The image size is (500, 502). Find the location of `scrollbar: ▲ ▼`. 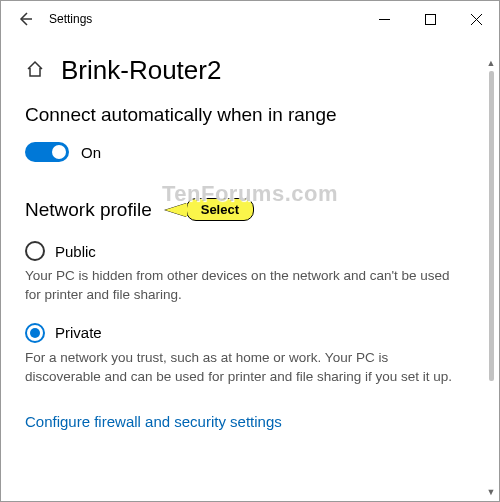

scrollbar: ▲ ▼ is located at coordinates (491, 278).